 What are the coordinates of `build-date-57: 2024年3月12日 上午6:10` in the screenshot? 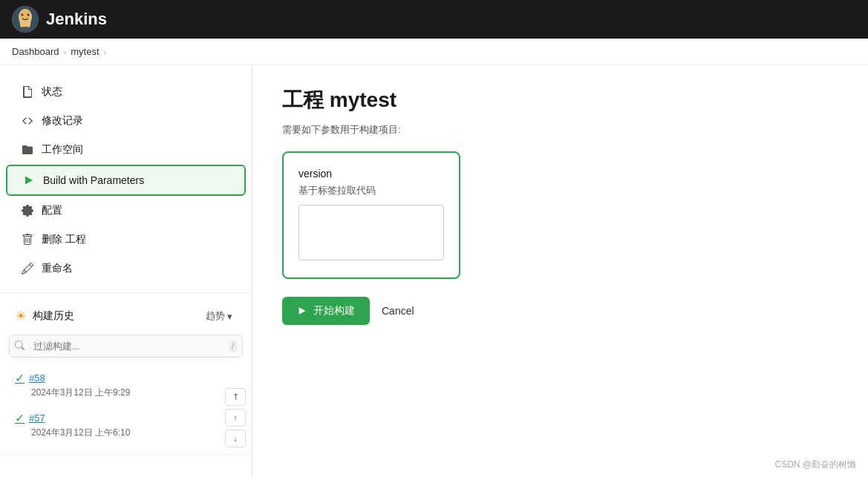 It's located at (126, 433).